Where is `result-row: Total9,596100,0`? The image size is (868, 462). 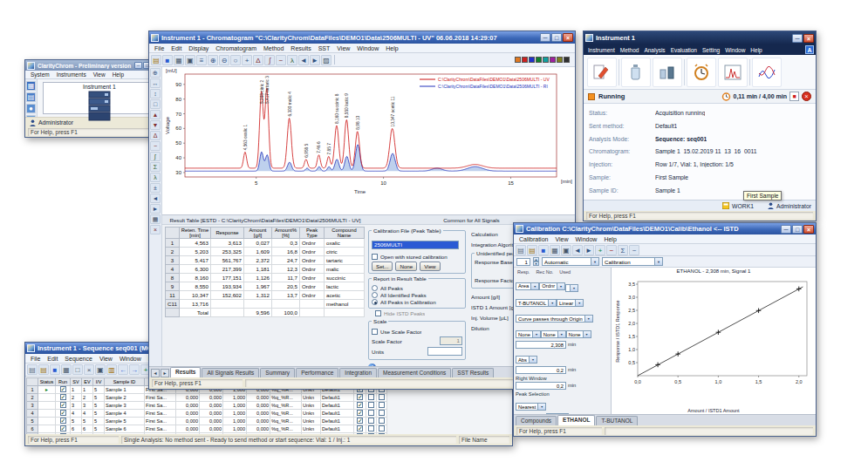 result-row: Total9,596100,0 is located at coordinates (265, 313).